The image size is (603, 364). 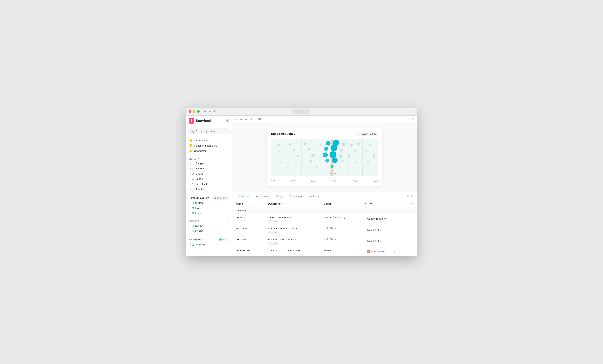 What do you see at coordinates (340, 231) in the screenshot?
I see `prop-default-starttime: undefined` at bounding box center [340, 231].